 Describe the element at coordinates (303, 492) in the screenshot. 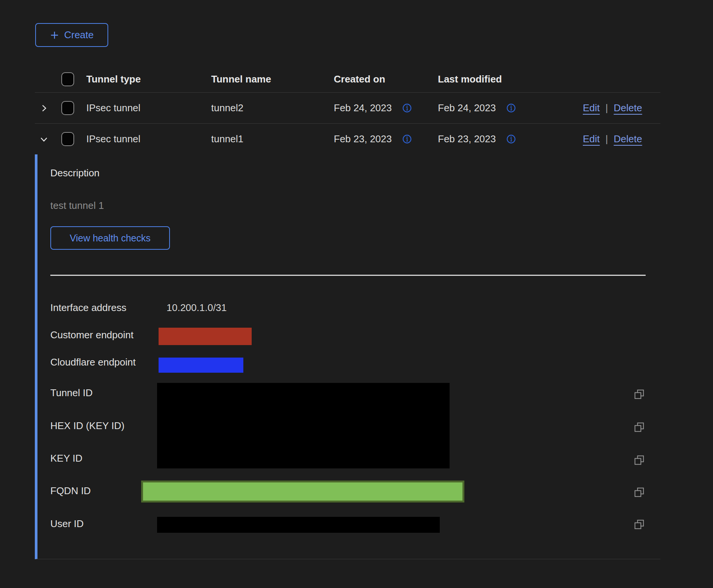

I see `fqdn-id-value-redacted` at that location.